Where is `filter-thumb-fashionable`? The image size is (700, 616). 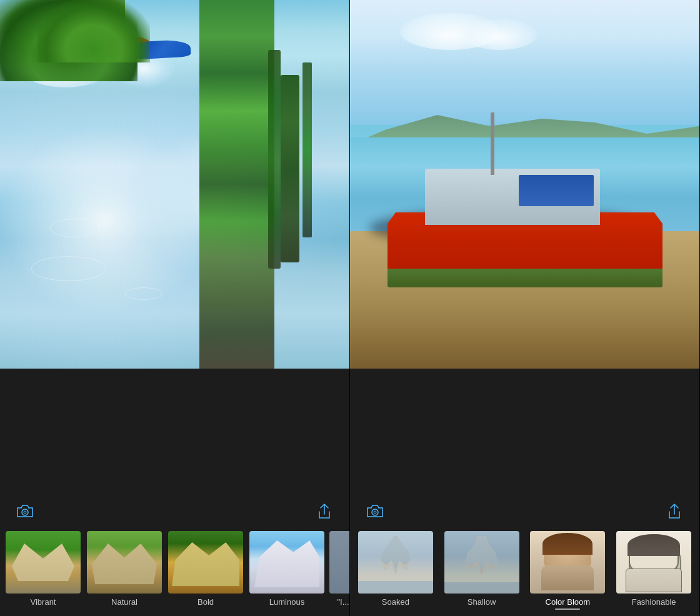
filter-thumb-fashionable is located at coordinates (654, 562).